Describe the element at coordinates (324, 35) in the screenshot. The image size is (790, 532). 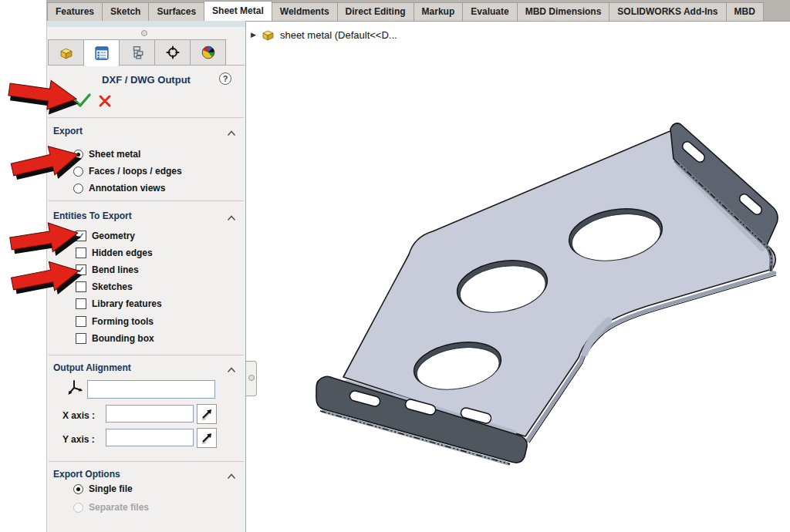
I see `feature-tree-flyout: ▶ sheet metal (Default<<D...` at that location.